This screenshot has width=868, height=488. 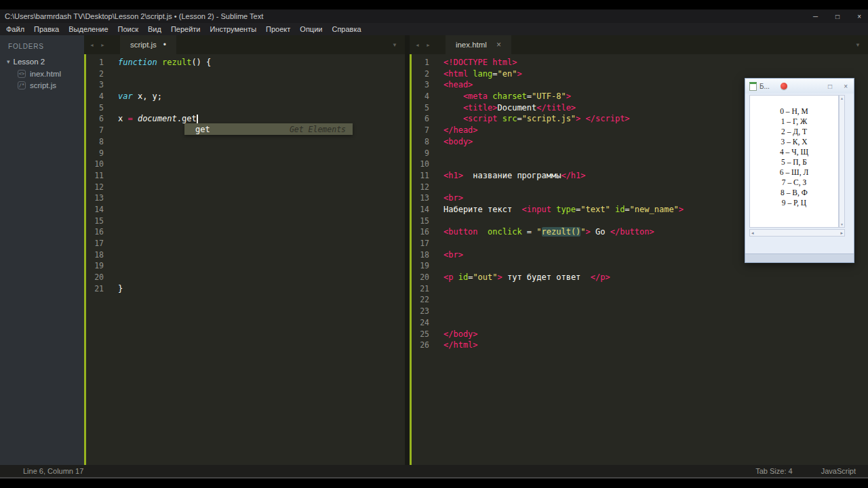 What do you see at coordinates (42, 73) in the screenshot?
I see `sidebar-file-inex.html: <>inex.html` at bounding box center [42, 73].